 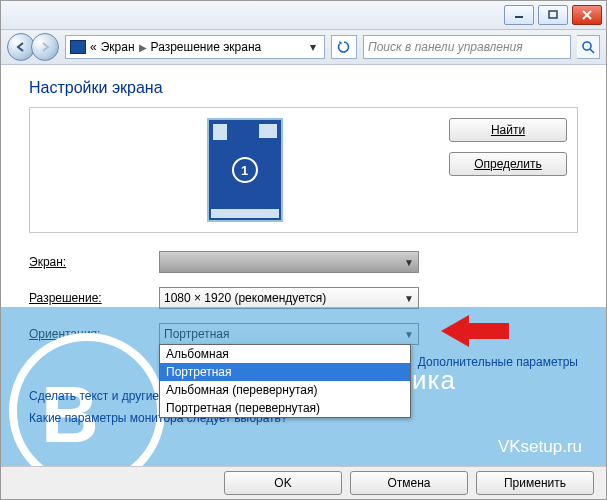 What do you see at coordinates (94, 47) in the screenshot?
I see `breadcrumb-pre: «` at bounding box center [94, 47].